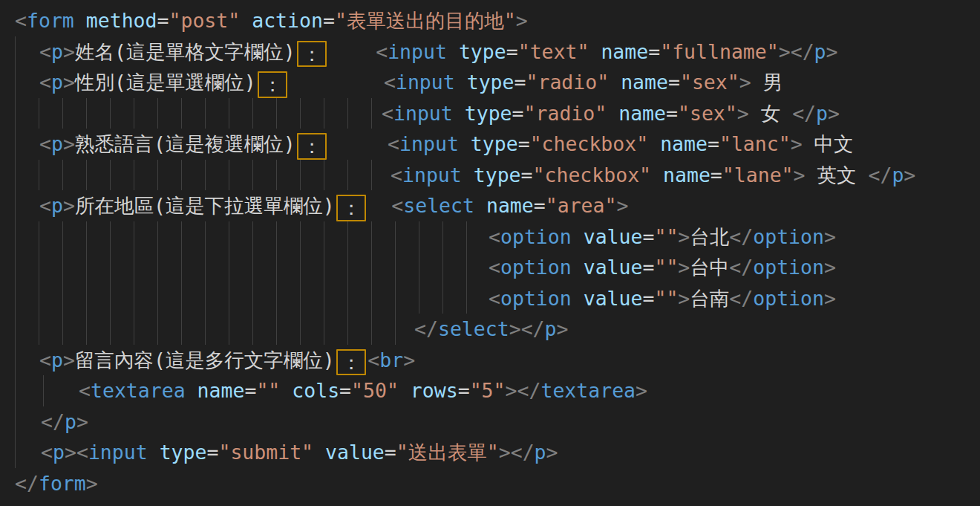 The height and width of the screenshot is (506, 980). I want to click on code-token-tag: input, so click(417, 52).